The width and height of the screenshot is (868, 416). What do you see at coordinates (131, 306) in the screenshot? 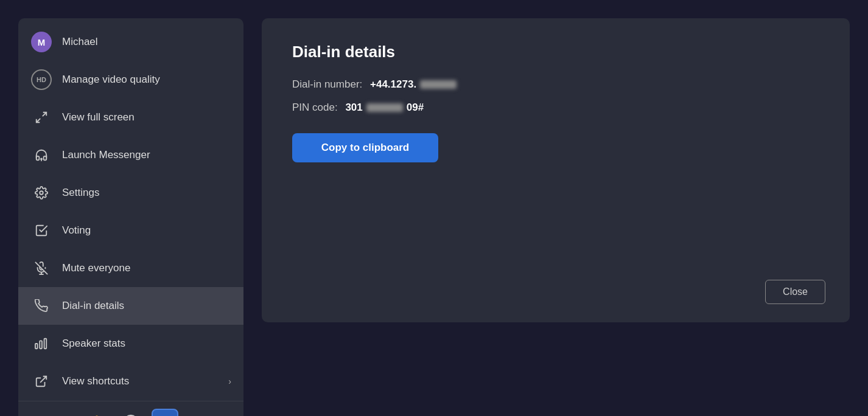
I see `sidebar-item-dialin: Dial-in details` at bounding box center [131, 306].